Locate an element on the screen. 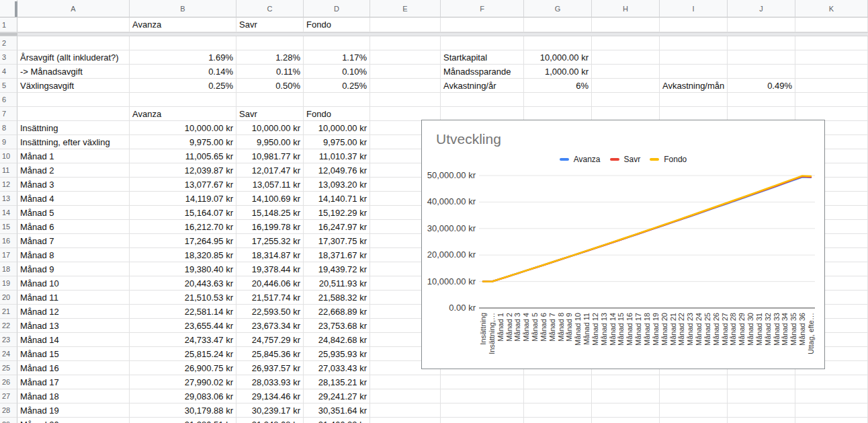 The width and height of the screenshot is (868, 423). cell-K5 is located at coordinates (832, 86).